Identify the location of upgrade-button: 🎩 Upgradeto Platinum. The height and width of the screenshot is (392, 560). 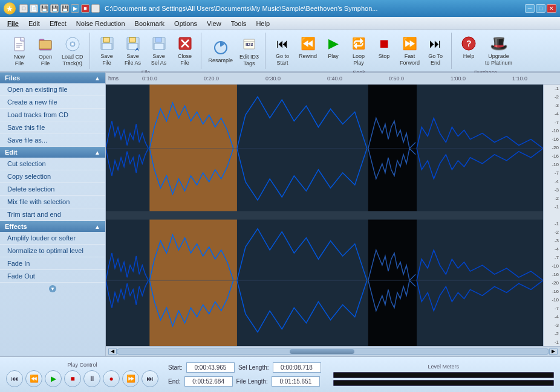
(498, 50).